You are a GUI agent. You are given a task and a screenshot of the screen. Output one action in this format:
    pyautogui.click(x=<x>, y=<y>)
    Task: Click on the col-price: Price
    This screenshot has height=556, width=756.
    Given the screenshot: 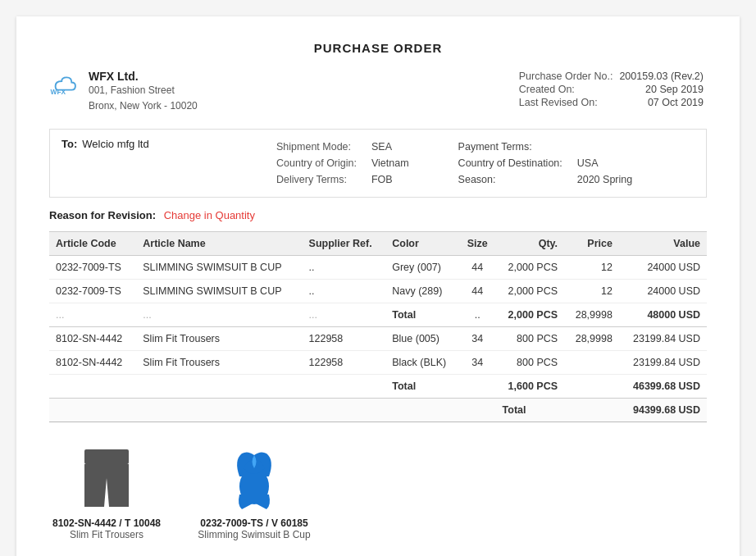 What is the action you would take?
    pyautogui.click(x=592, y=244)
    